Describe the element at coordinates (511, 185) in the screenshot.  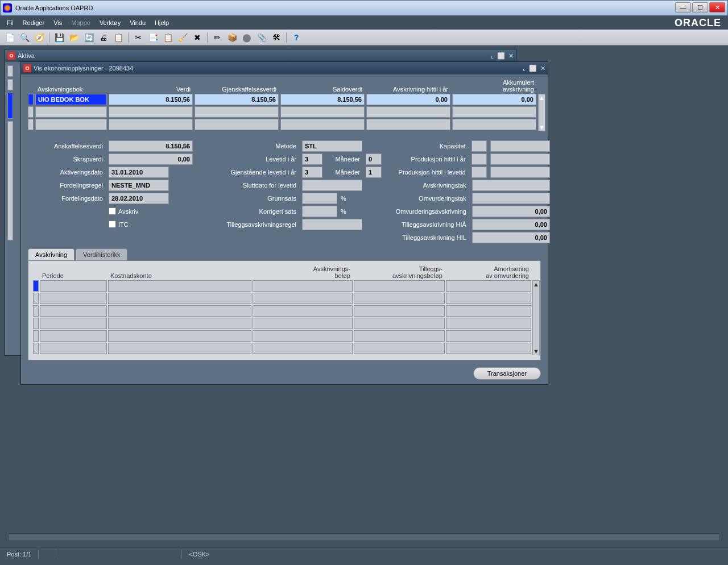
I see `avtak-field` at that location.